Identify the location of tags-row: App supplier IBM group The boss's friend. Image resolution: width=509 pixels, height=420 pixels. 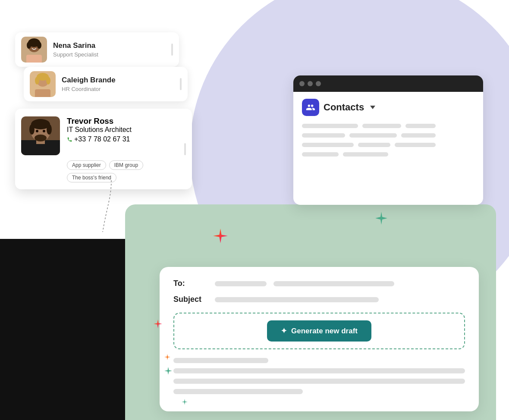
(100, 172).